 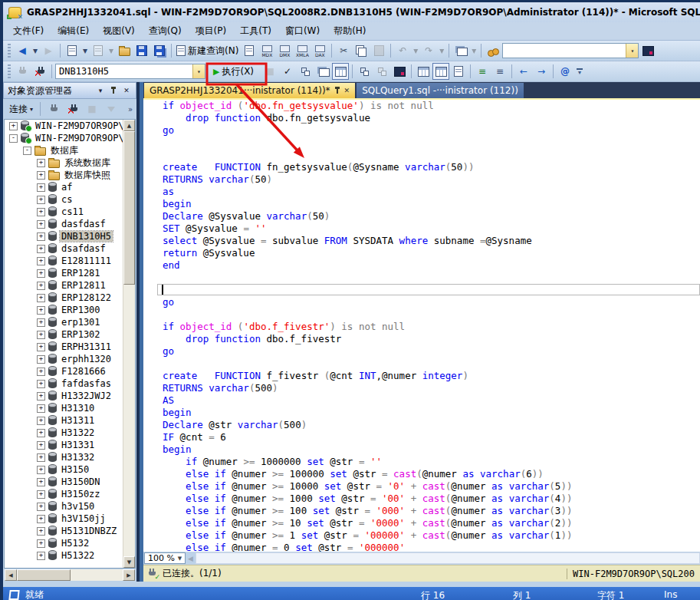 I want to click on design-query-icon, so click(x=399, y=71).